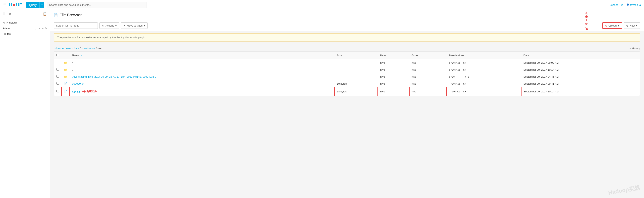  I want to click on file-name-cell: 000000_0, so click(202, 84).